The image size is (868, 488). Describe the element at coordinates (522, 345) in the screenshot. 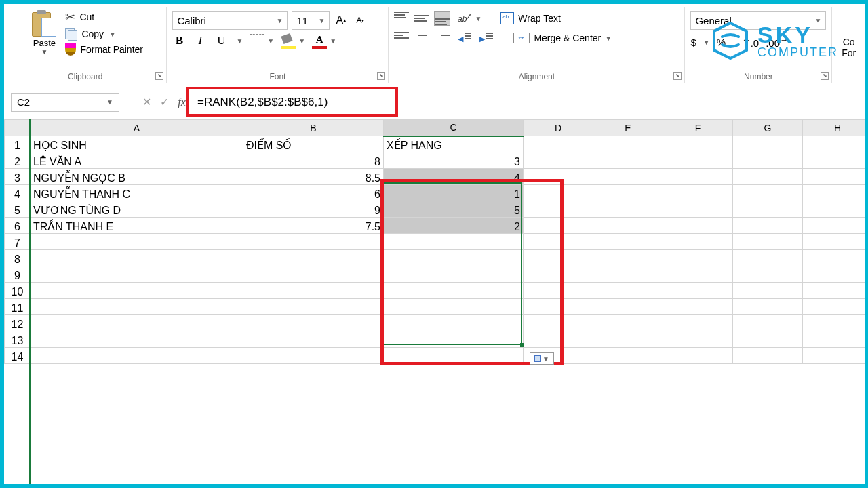

I see `fill-handle` at that location.